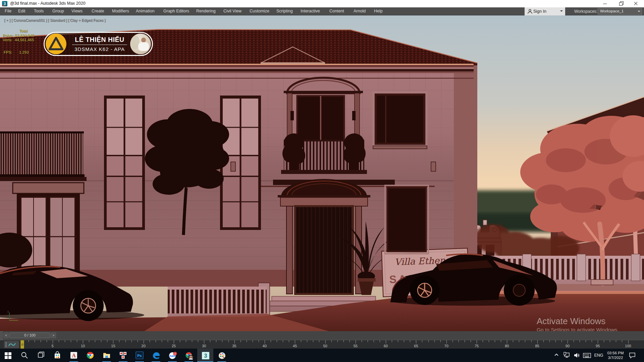  Describe the element at coordinates (400, 121) in the screenshot. I see `upper-right-window` at that location.